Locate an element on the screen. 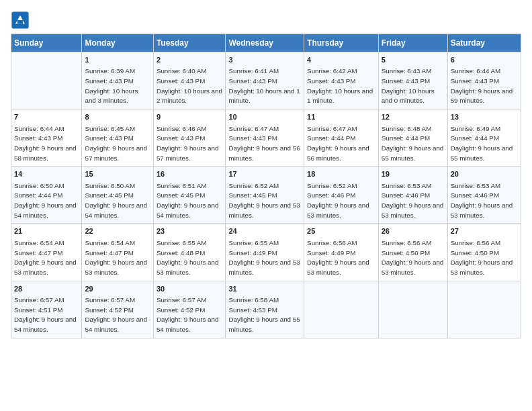 This screenshot has width=532, height=411. calendar-cell: 25Sunrise: 6:56 AMSunset: 4:49 PMDayligh… is located at coordinates (341, 253).